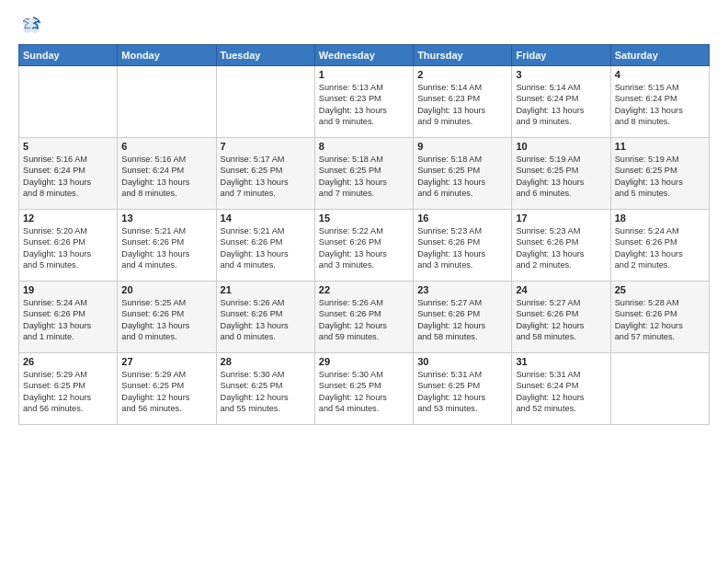  Describe the element at coordinates (364, 389) in the screenshot. I see `calendar-cell: 29Sunrise: 5:30 AM Sunset: 6:25 PM Dayli…` at that location.